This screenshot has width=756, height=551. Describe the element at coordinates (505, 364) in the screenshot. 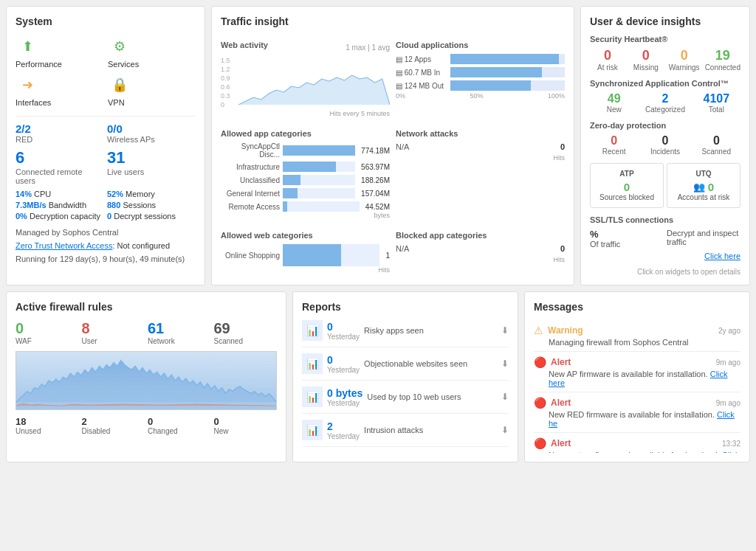

I see `report-arrow-1: ⬇` at that location.